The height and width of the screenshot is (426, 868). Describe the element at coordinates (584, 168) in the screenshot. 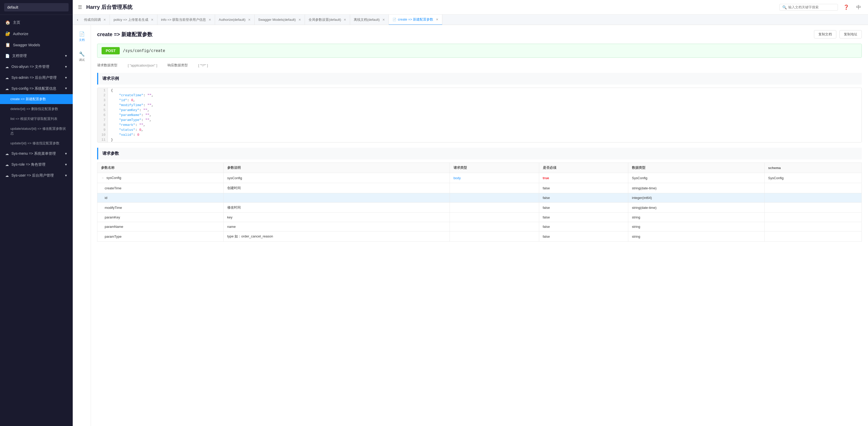

I see `col-required: 是否必须` at that location.